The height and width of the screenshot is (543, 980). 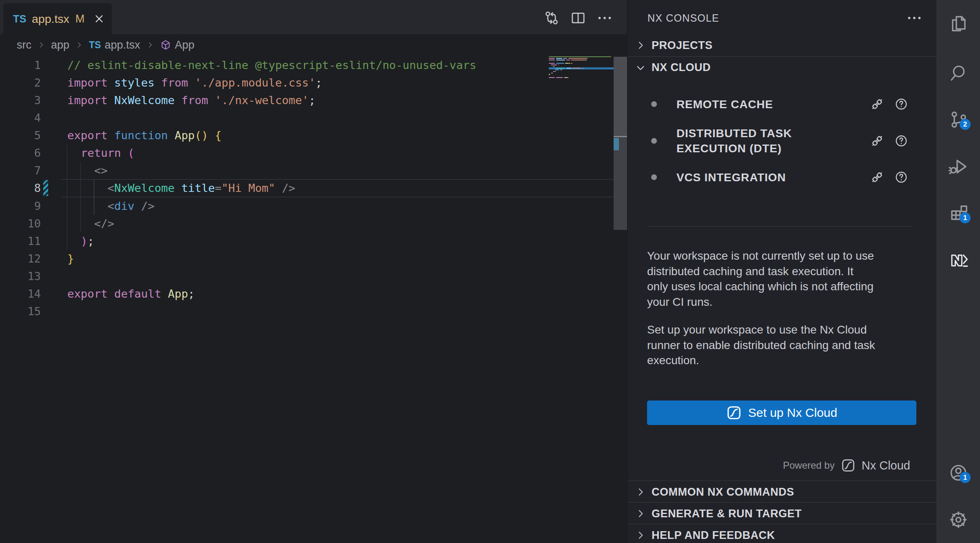 I want to click on activity-item-search, so click(x=958, y=73).